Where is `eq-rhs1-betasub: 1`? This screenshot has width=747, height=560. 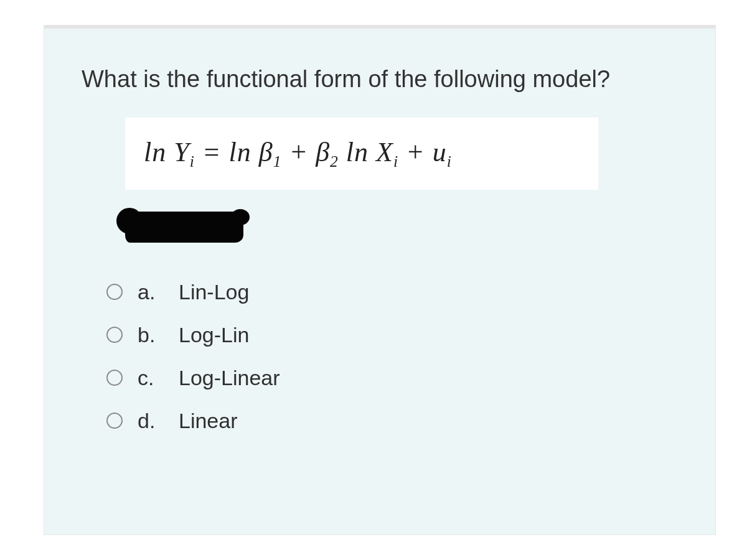 eq-rhs1-betasub: 1 is located at coordinates (278, 162).